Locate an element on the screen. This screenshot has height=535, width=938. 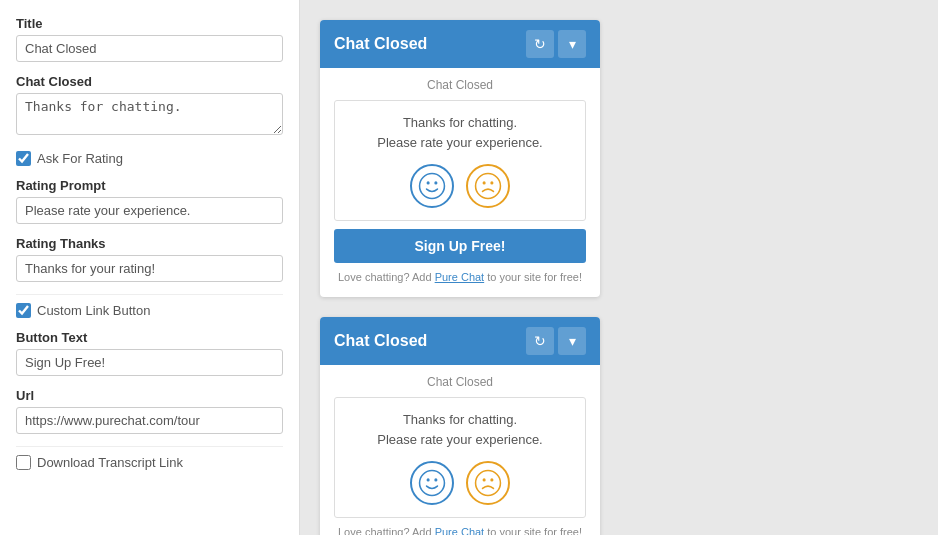
card-1-icons: ↻ ▾ is located at coordinates (556, 44).